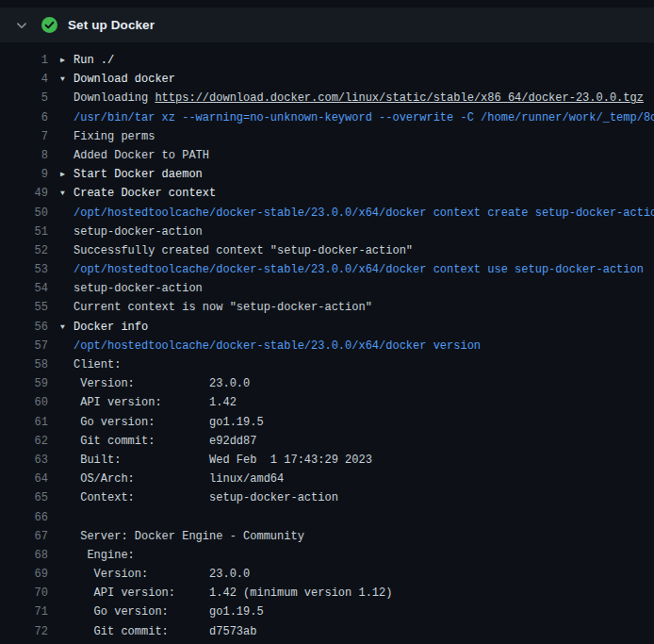 The image size is (654, 644). I want to click on log-text: Version: 23.0.0, so click(162, 574).